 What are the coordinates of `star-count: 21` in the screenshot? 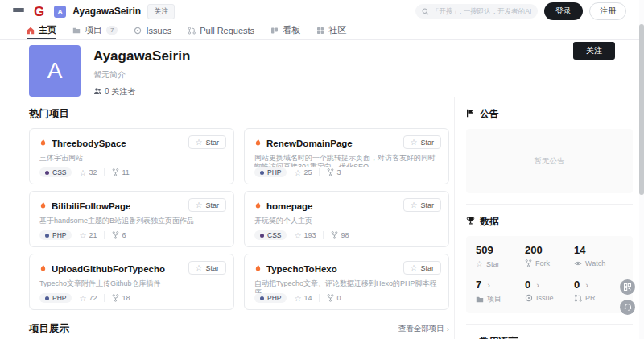 It's located at (88, 235).